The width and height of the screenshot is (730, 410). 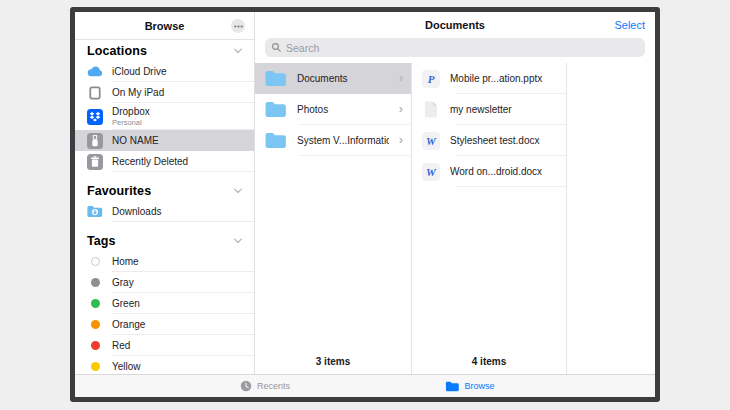 What do you see at coordinates (96, 262) in the screenshot?
I see `tag-dot-home` at bounding box center [96, 262].